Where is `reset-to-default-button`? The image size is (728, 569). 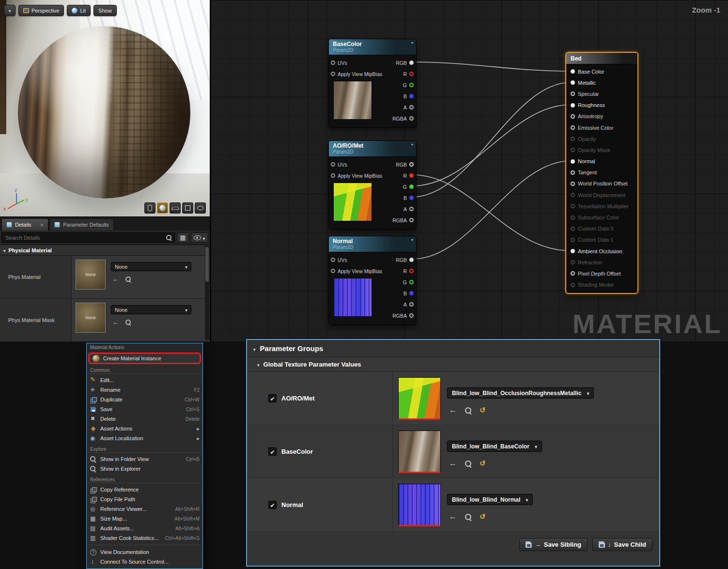
reset-to-default-button is located at coordinates (482, 517).